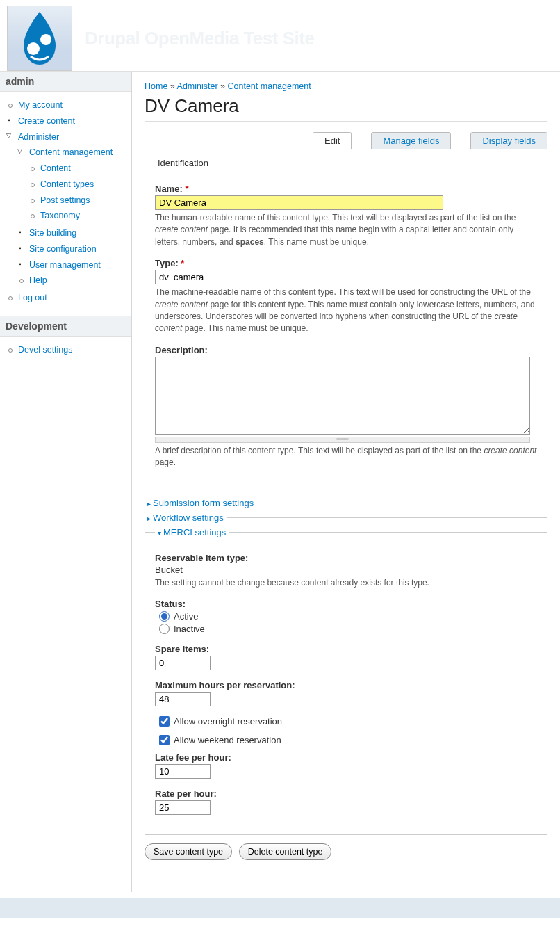 This screenshot has height=931, width=560. What do you see at coordinates (203, 503) in the screenshot?
I see `legend-submission: Submission form settings` at bounding box center [203, 503].